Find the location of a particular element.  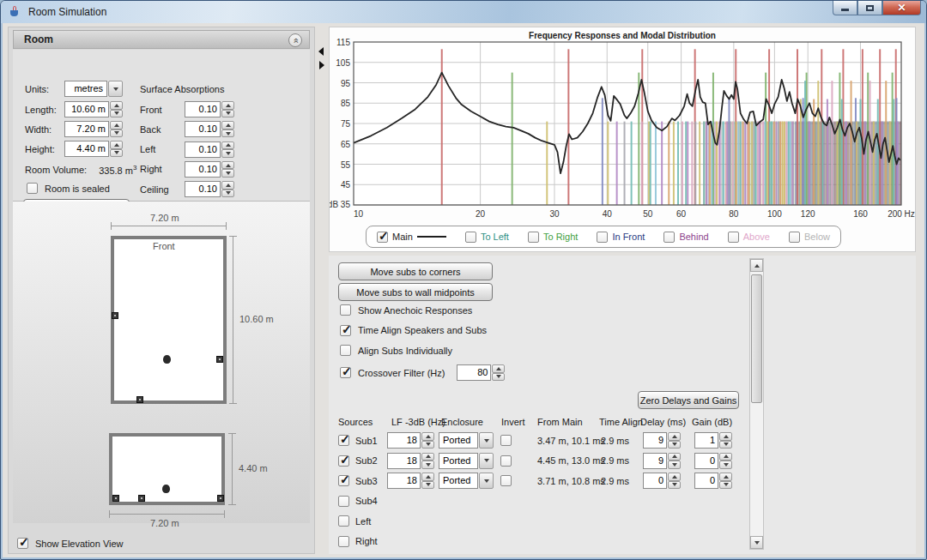

crossover-freq-spinner: 80 is located at coordinates (481, 372).